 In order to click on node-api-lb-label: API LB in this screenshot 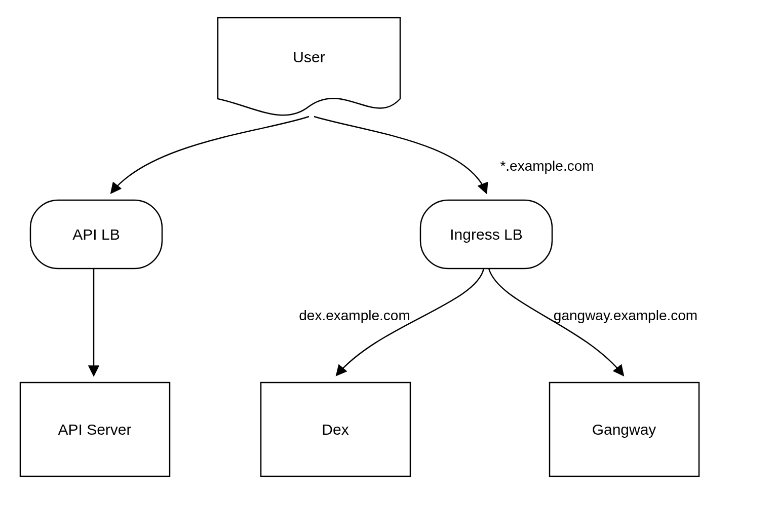, I will do `click(96, 234)`.